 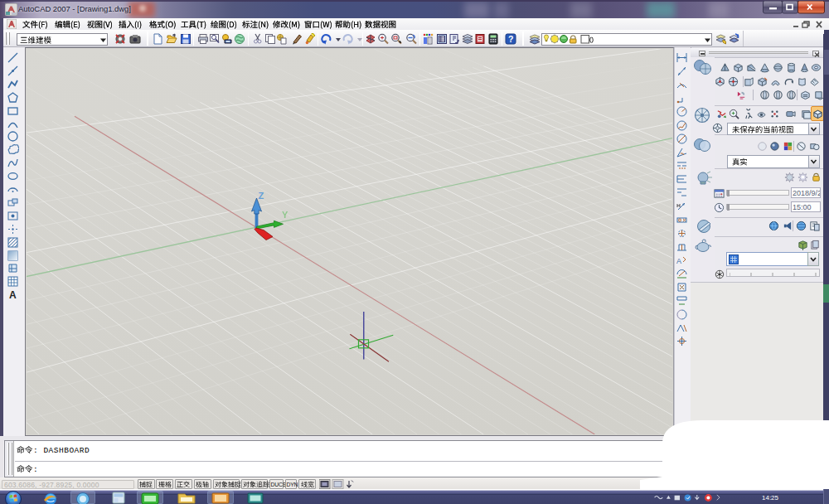 I want to click on svg-text: Z, so click(x=262, y=196).